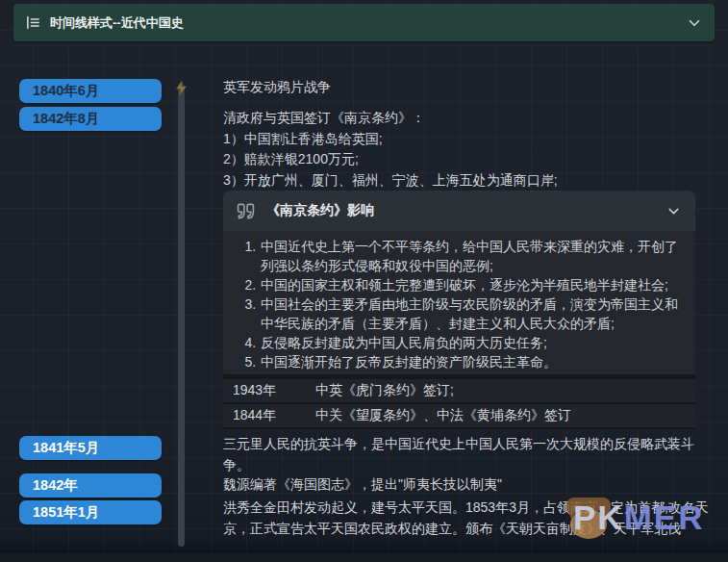 Image resolution: width=728 pixels, height=562 pixels. Describe the element at coordinates (90, 448) in the screenshot. I see `date-button-1841-05: 1841年5月` at that location.